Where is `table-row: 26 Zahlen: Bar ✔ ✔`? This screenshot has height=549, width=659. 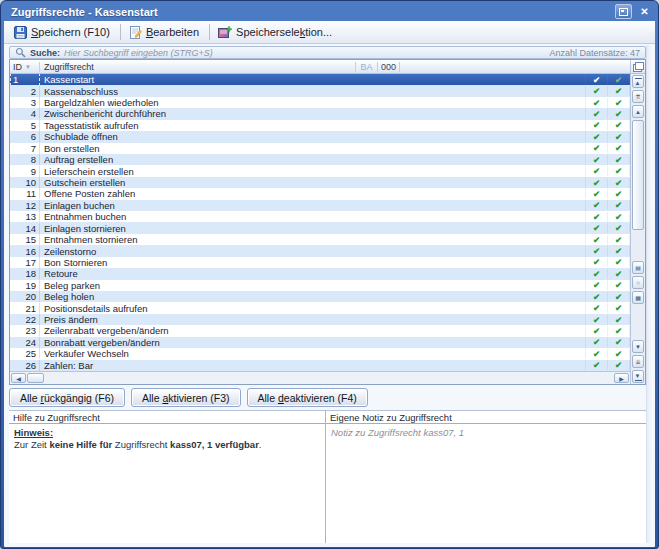 table-row: 26 Zahlen: Bar ✔ ✔ is located at coordinates (320, 366).